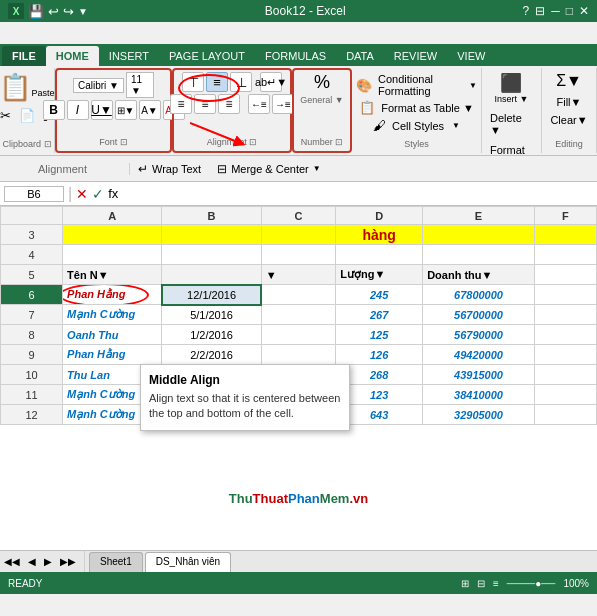 The height and width of the screenshot is (616, 597). What do you see at coordinates (113, 194) in the screenshot?
I see `function-icon: fx` at bounding box center [113, 194].